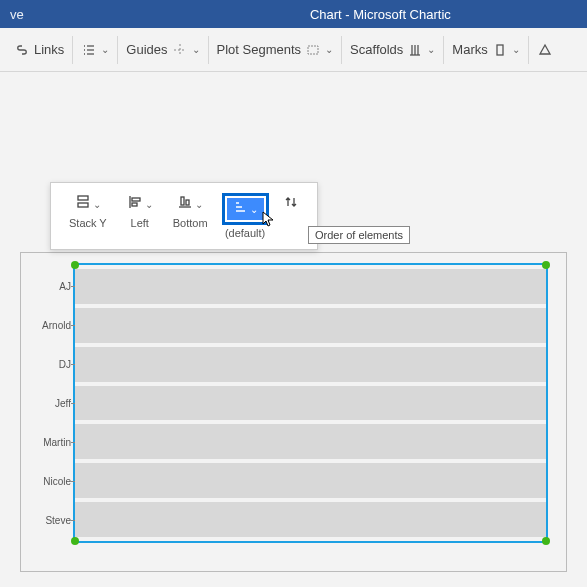  Describe the element at coordinates (53, 520) in the screenshot. I see `y-axis-label: Steve` at that location.